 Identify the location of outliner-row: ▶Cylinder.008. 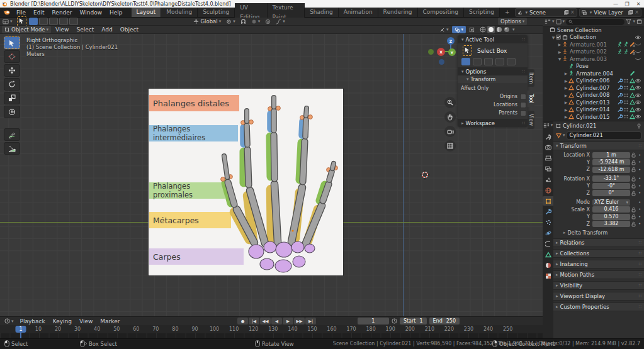
(593, 96).